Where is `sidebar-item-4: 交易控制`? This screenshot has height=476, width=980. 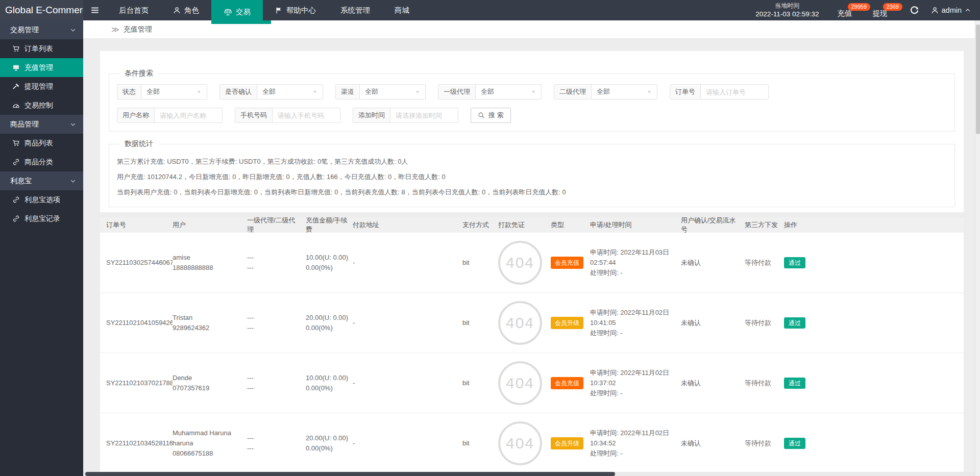
sidebar-item-4: 交易控制 is located at coordinates (42, 105).